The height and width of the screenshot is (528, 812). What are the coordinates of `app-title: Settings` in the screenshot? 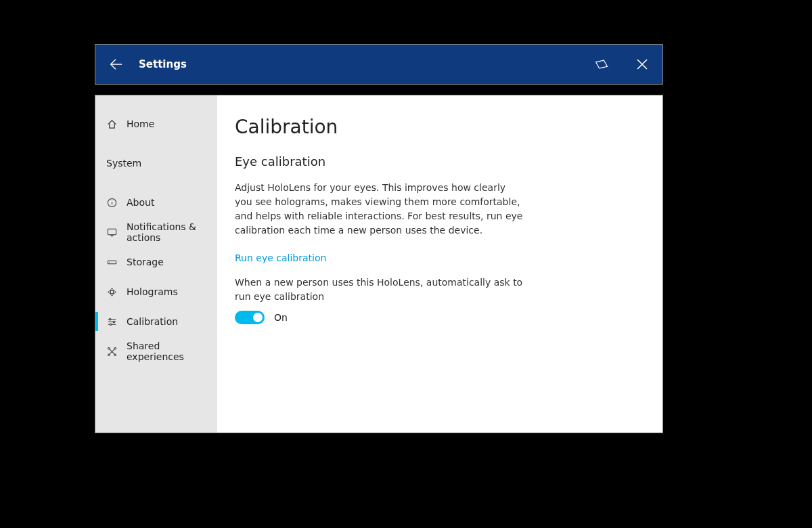 It's located at (162, 64).